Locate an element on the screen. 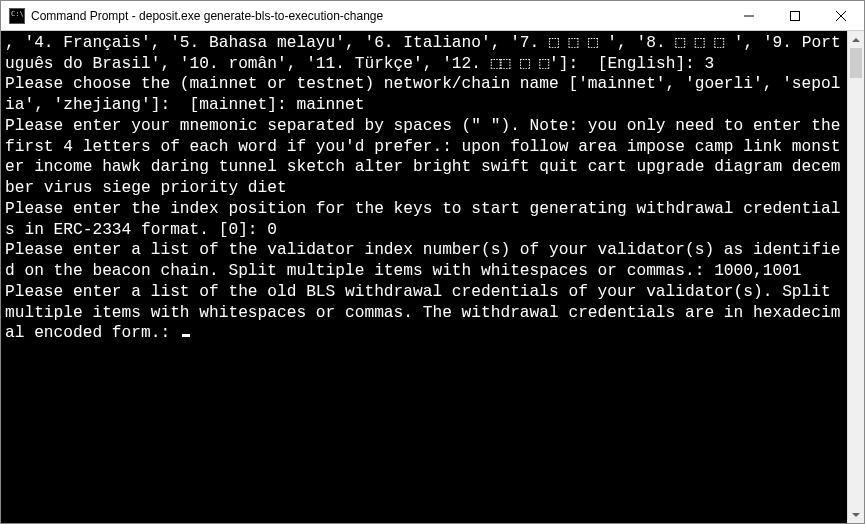  scrollbar-thumb is located at coordinates (856, 63).